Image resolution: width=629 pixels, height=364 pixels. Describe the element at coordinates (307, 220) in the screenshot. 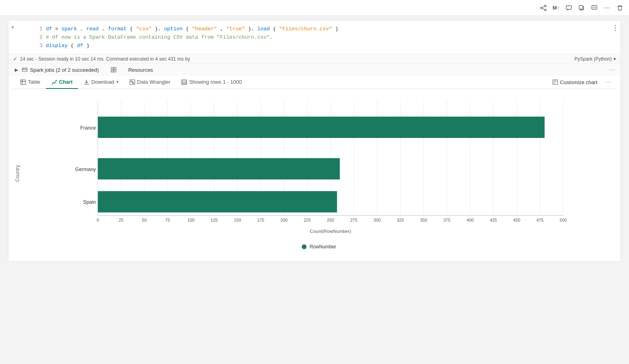

I see `svg-text: 225` at that location.